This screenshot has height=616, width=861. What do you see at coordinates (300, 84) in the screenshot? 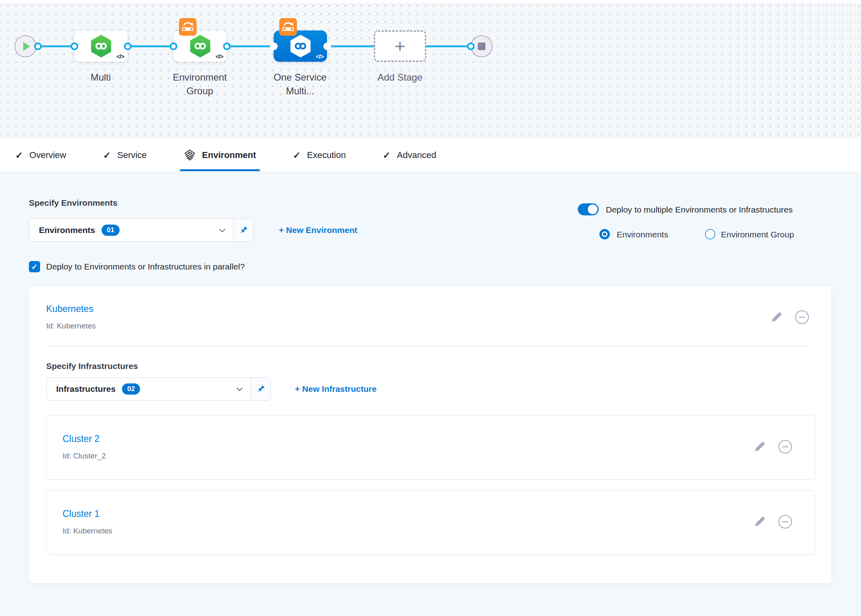
I see `stage-label-one-service-multi: One Service Multi...` at bounding box center [300, 84].